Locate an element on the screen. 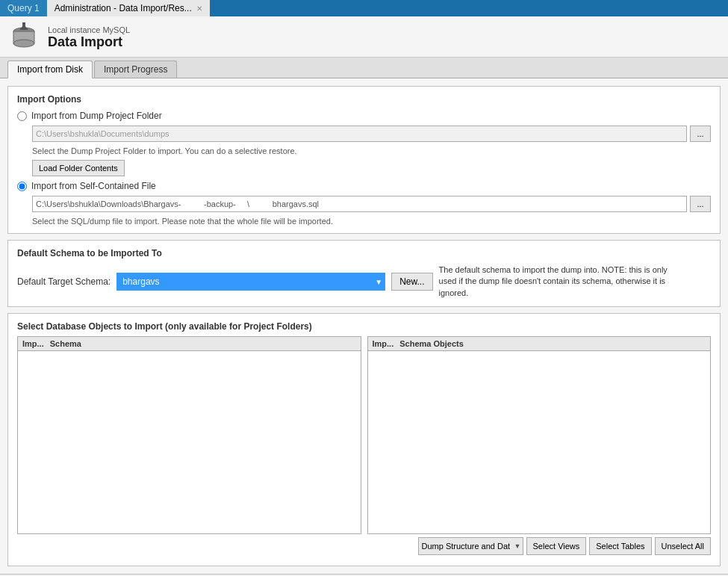 This screenshot has width=728, height=576. new-schema-button: New... is located at coordinates (412, 282).